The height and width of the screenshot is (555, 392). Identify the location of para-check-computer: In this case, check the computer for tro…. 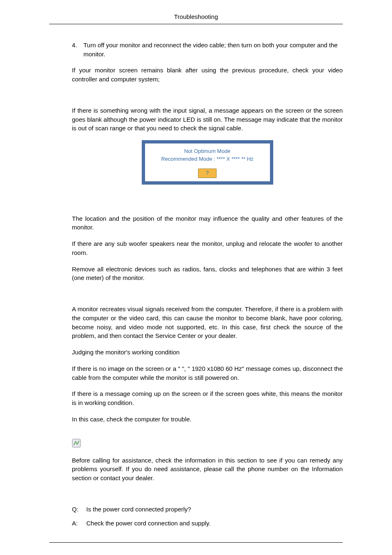
(207, 419).